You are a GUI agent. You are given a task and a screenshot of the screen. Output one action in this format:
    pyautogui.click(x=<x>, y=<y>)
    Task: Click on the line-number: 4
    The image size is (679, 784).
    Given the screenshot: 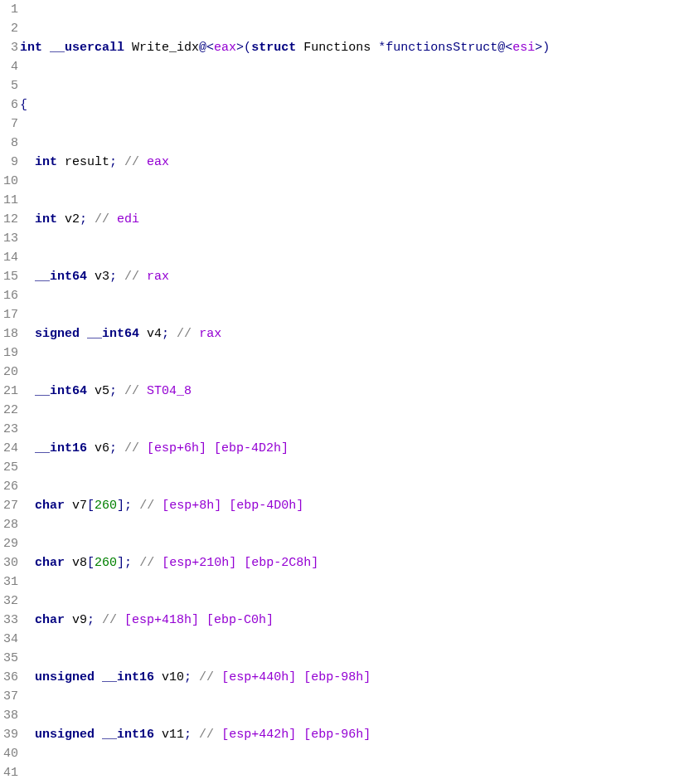 What is the action you would take?
    pyautogui.click(x=9, y=66)
    